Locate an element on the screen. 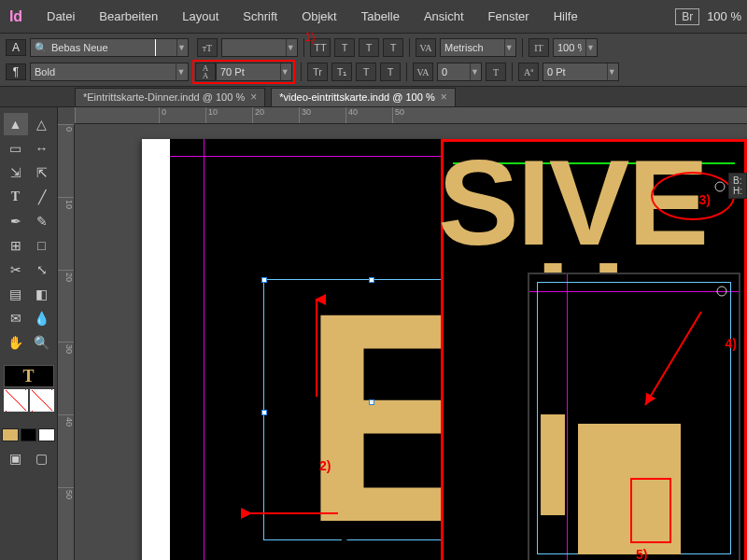  kerning-field: ▼ is located at coordinates (478, 48).